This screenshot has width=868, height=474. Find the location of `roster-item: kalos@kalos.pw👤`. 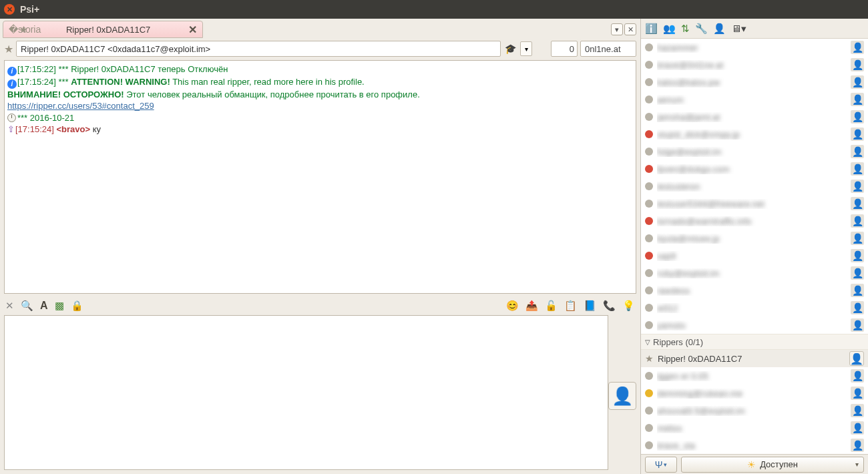

roster-item: kalos@kalos.pw👤 is located at coordinates (754, 82).